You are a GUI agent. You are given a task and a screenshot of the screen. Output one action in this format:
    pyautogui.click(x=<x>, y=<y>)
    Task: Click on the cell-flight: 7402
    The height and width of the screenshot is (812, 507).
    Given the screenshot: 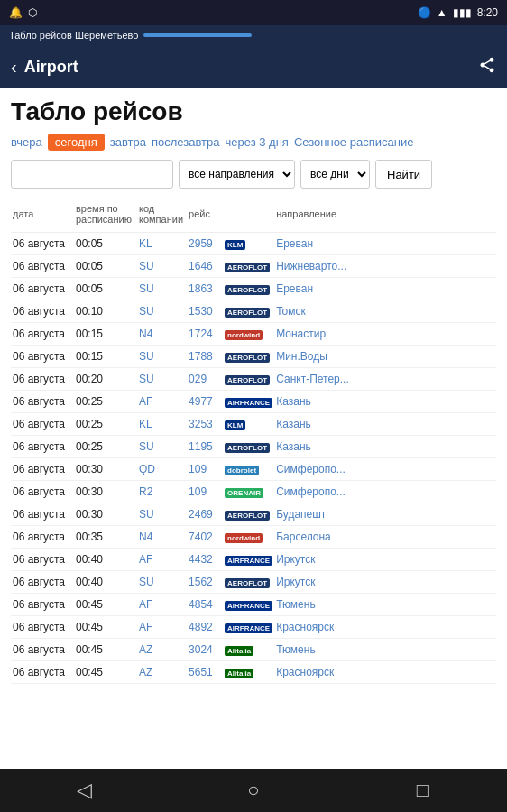 What is the action you would take?
    pyautogui.click(x=205, y=538)
    